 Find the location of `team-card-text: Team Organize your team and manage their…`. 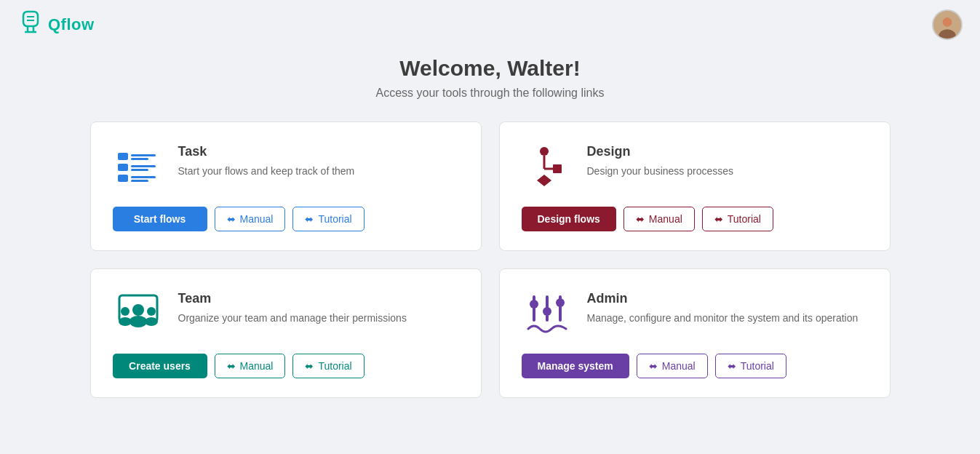

team-card-text: Team Organize your team and manage their… is located at coordinates (292, 308).